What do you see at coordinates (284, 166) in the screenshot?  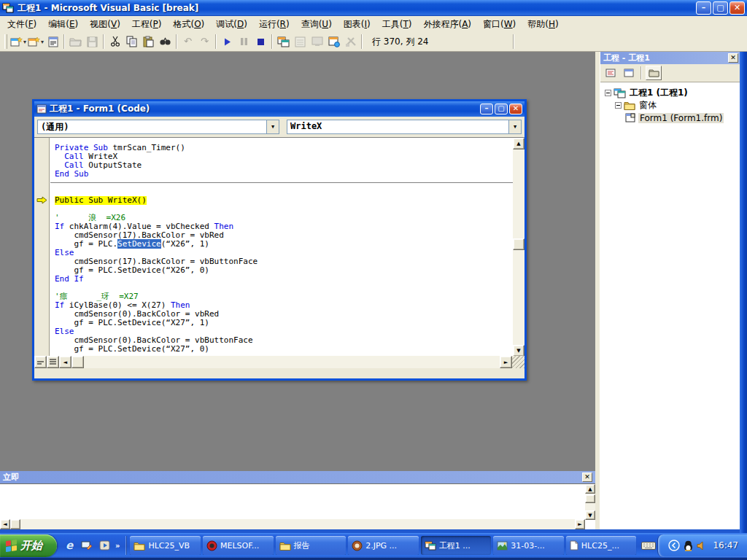 I see `code-line: Call OutputState` at bounding box center [284, 166].